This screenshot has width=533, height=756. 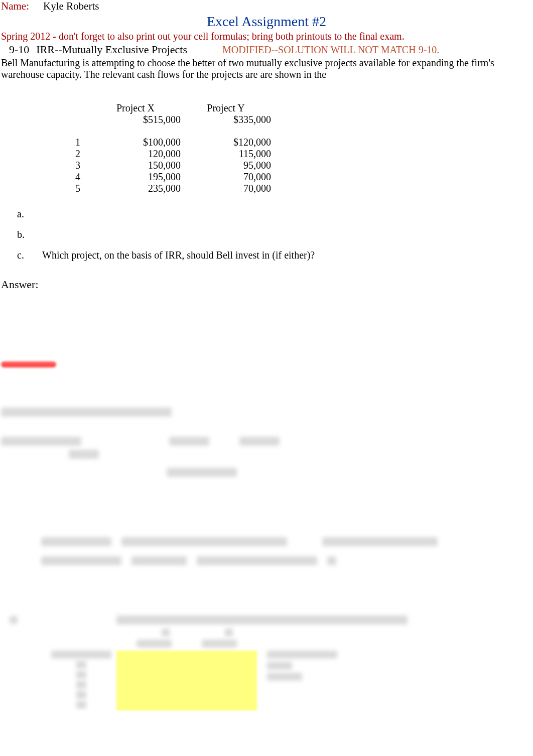 What do you see at coordinates (29, 364) in the screenshot?
I see `redacted-bar` at bounding box center [29, 364].